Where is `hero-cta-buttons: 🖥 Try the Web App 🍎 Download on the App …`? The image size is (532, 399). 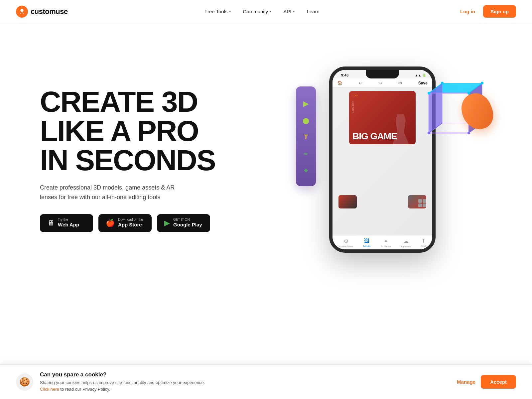 hero-cta-buttons: 🖥 Try the Web App 🍎 Download on the App … is located at coordinates (128, 223).